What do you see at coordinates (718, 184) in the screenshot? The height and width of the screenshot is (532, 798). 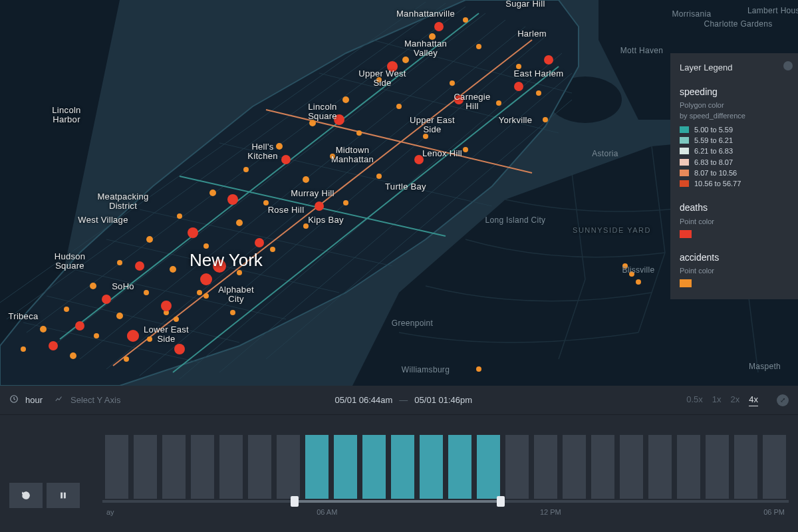 I see `legend-bin-label: 10.56 to 56.77` at bounding box center [718, 184].